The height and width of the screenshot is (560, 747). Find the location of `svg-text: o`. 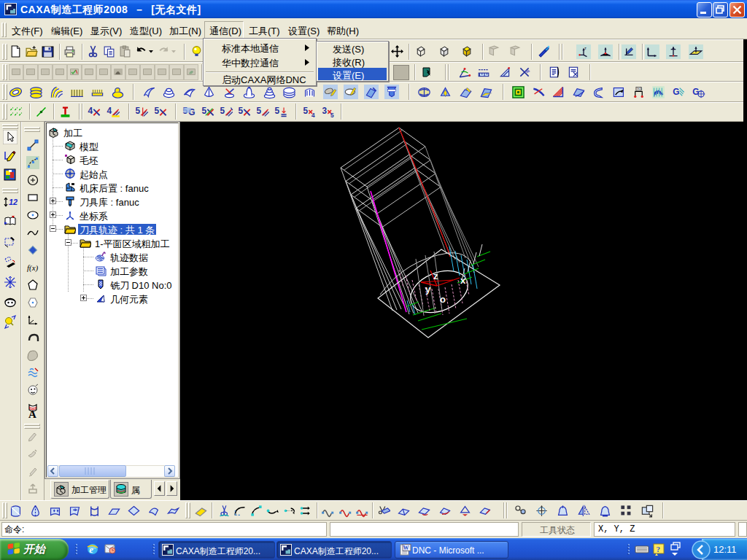

svg-text: o is located at coordinates (443, 299).